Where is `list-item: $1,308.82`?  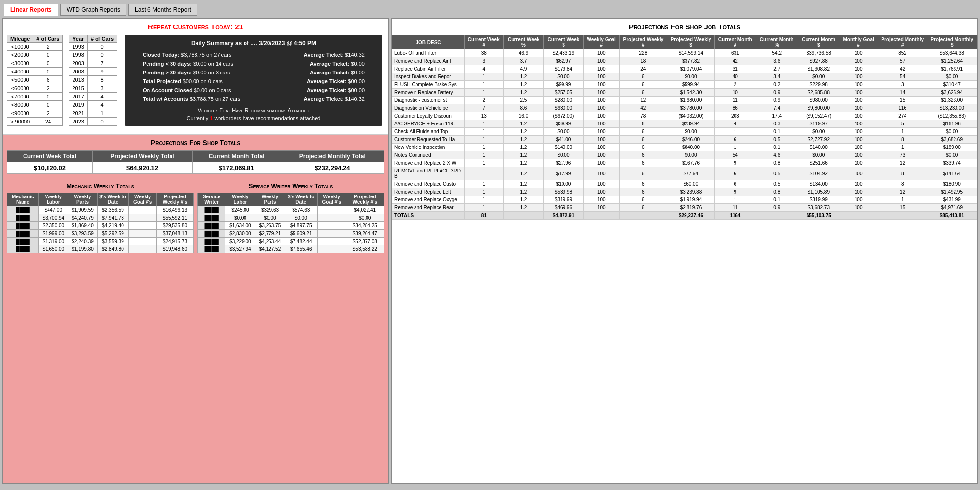
list-item: $1,308.82 is located at coordinates (819, 69).